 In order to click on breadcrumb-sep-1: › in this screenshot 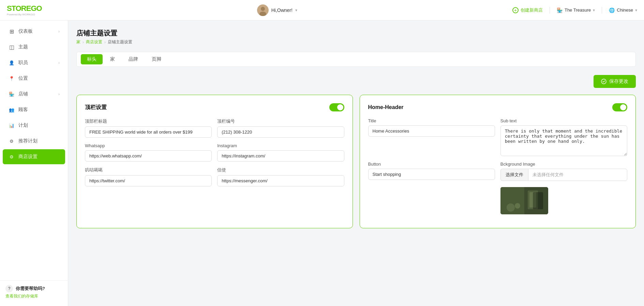, I will do `click(83, 42)`.